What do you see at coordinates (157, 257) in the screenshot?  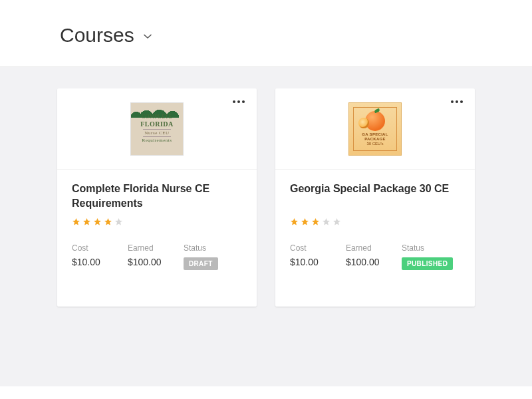 I see `card-meta: Cost $10.00 Earned $100.00 Status DRAFT` at bounding box center [157, 257].